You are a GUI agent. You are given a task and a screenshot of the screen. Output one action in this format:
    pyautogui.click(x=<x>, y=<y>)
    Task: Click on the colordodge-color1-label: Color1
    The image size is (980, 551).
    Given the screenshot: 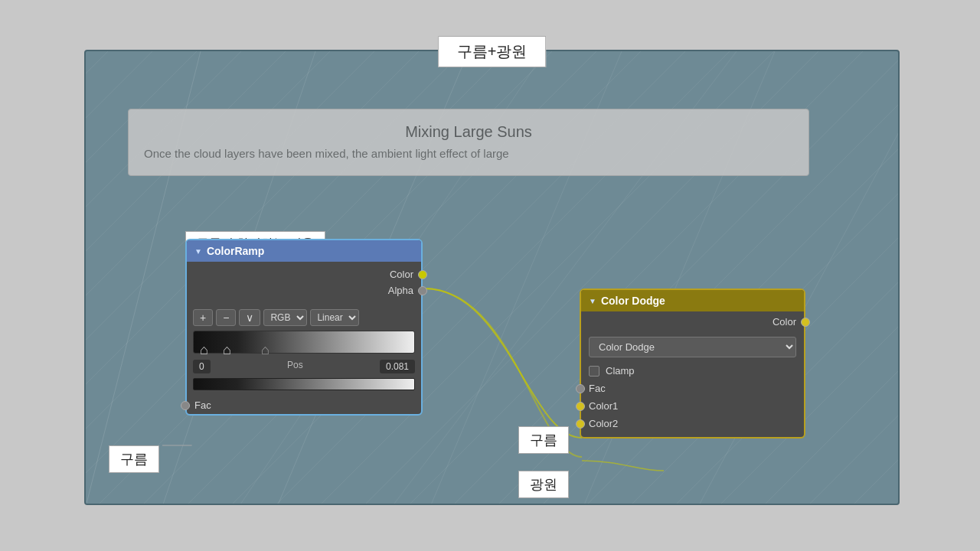 What is the action you would take?
    pyautogui.click(x=603, y=406)
    